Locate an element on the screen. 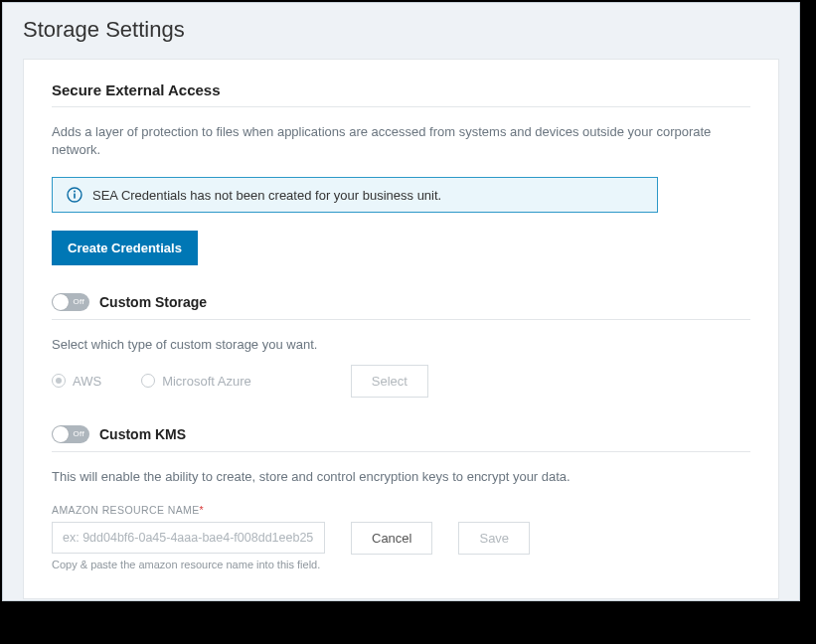  arn-hint: Copy & paste the amazon resource name in… is located at coordinates (189, 564).